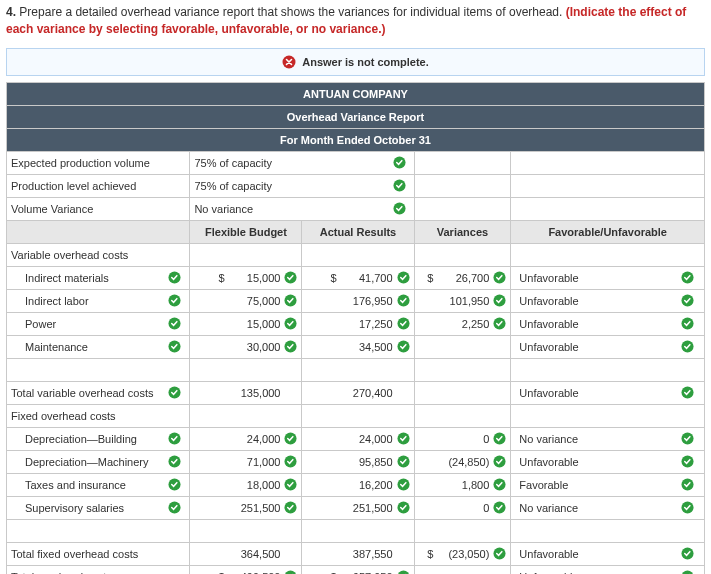 The height and width of the screenshot is (574, 711). What do you see at coordinates (74, 508) in the screenshot?
I see `label: Supervisory salaries` at bounding box center [74, 508].